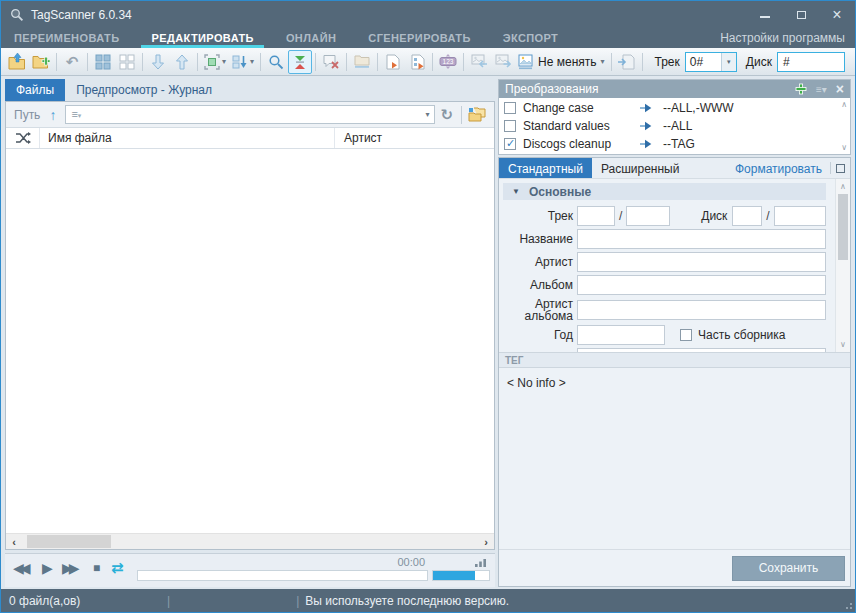 The image size is (856, 613). I want to click on open-folder-icon, so click(17, 62).